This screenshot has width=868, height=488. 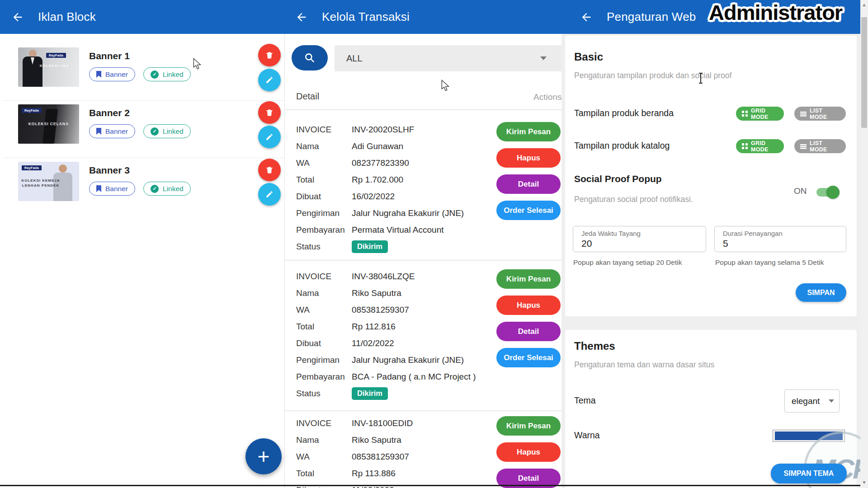 I want to click on add-banner-fab: +, so click(x=264, y=456).